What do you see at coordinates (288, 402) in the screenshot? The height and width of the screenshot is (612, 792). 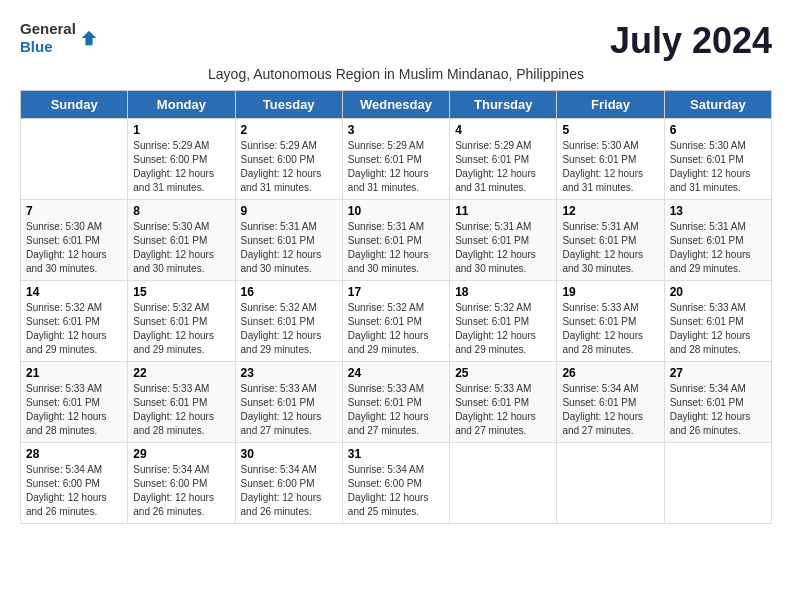 I see `calendar-cell: 23Sunrise: 5:33 AM Sunset: 6:01 PM Dayli…` at bounding box center [288, 402].